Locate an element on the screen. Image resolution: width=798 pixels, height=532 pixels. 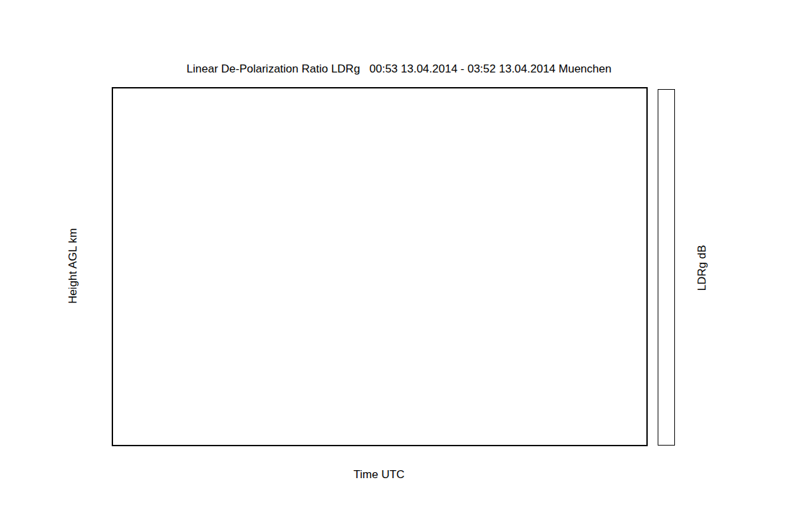
y-axis-title: Height AGL km is located at coordinates (74, 266).